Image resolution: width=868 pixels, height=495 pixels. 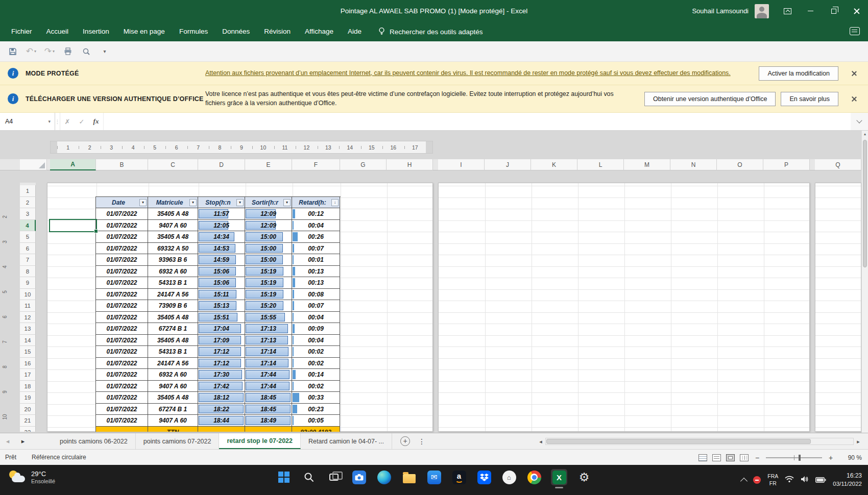 What do you see at coordinates (316, 260) in the screenshot?
I see `cell-F7: 00:01` at bounding box center [316, 260].